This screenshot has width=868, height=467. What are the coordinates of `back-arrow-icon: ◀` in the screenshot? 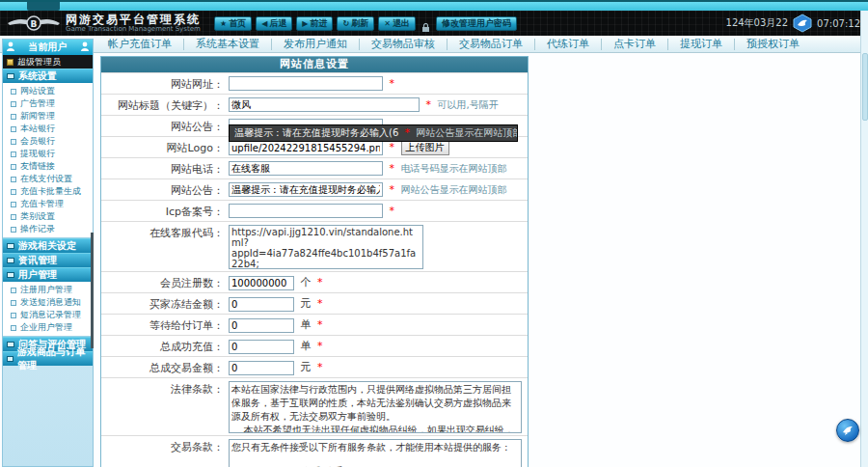 It's located at (264, 23).